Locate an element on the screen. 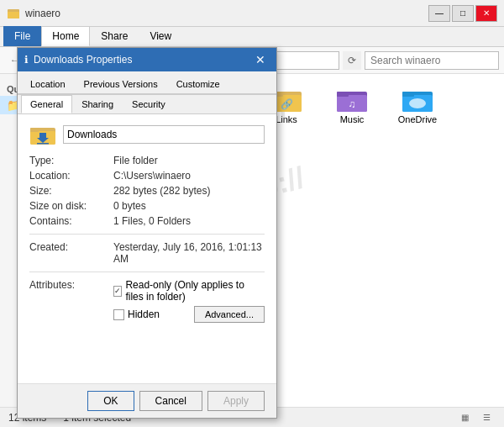  properties-table: Type: File folder Location: C:\Users\win… is located at coordinates (147, 191).